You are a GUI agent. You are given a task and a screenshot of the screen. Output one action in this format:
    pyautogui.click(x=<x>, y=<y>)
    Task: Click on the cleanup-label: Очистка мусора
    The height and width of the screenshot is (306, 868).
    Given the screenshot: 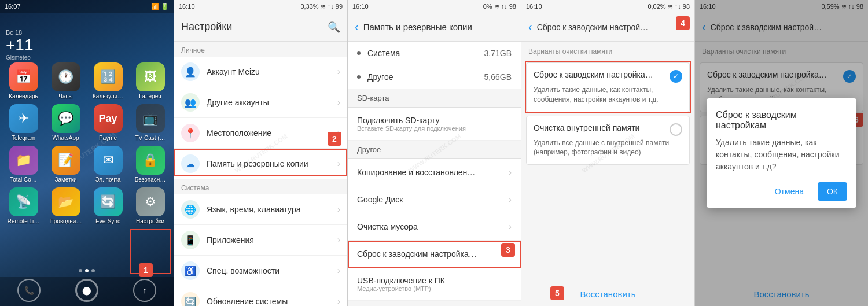 What is the action you would take?
    pyautogui.click(x=433, y=227)
    